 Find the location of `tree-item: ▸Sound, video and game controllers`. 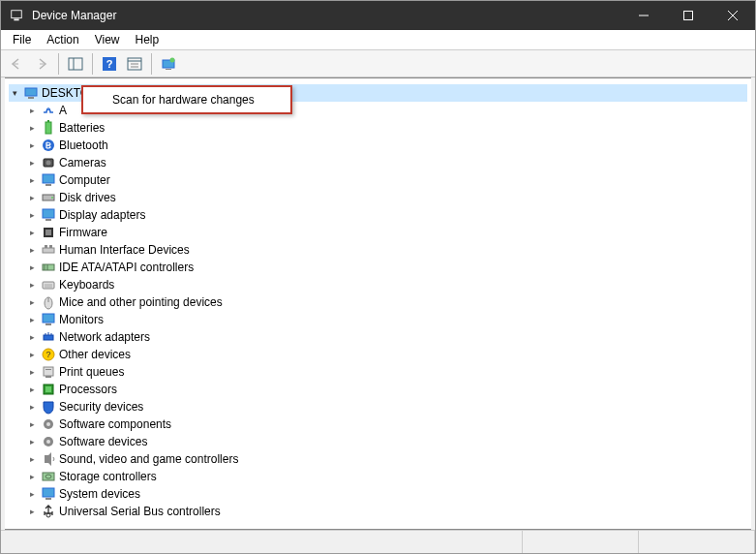

tree-item: ▸Sound, video and game controllers is located at coordinates (378, 459).